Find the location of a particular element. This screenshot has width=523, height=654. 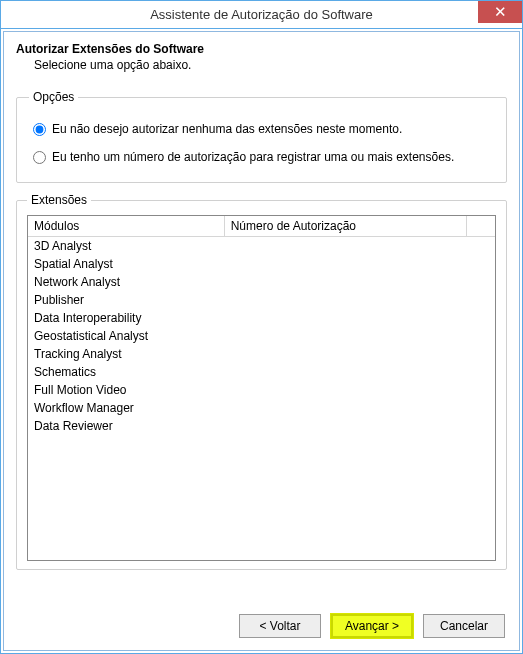

table-row: Data Interoperability is located at coordinates (262, 318).